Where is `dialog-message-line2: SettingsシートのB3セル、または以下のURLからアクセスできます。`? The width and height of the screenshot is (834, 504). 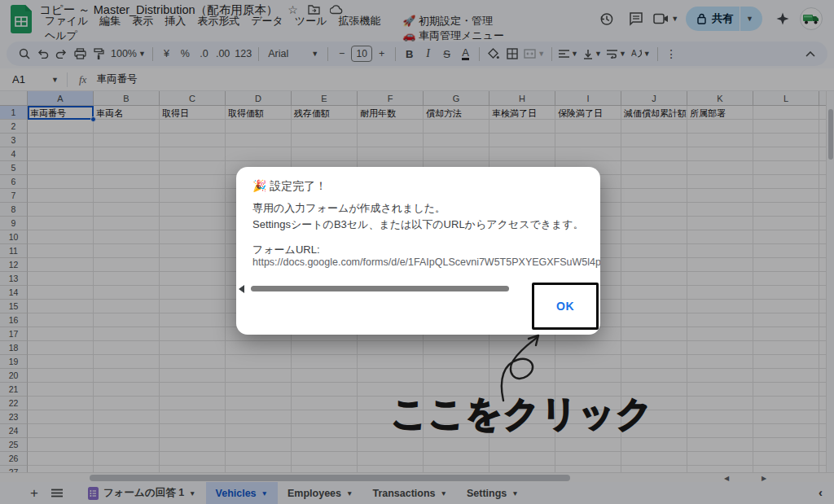
dialog-message-line2: SettingsシートのB3セル、または以下のURLからアクセスできます。 is located at coordinates (422, 225).